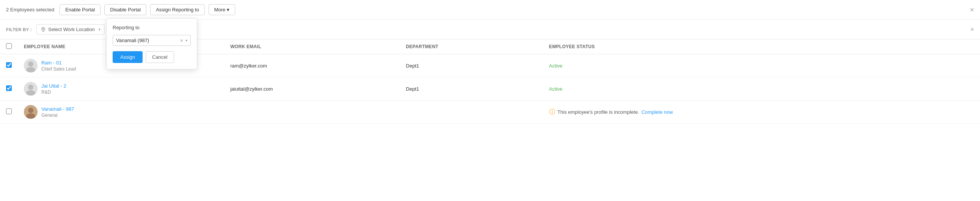 This screenshot has width=980, height=201. Describe the element at coordinates (121, 89) in the screenshot. I see `employee-name-cell: Jai Uttal - 2R&D` at that location.